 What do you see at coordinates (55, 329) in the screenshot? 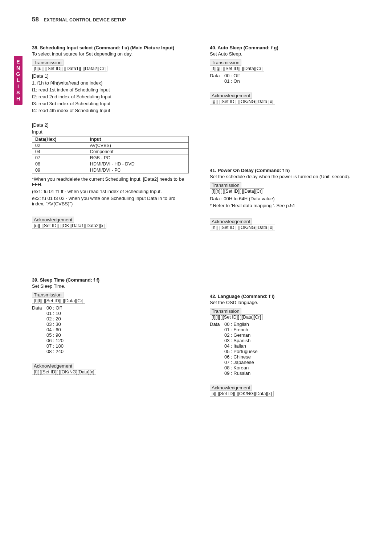
I see `data-item: 04 : 60` at bounding box center [55, 329].